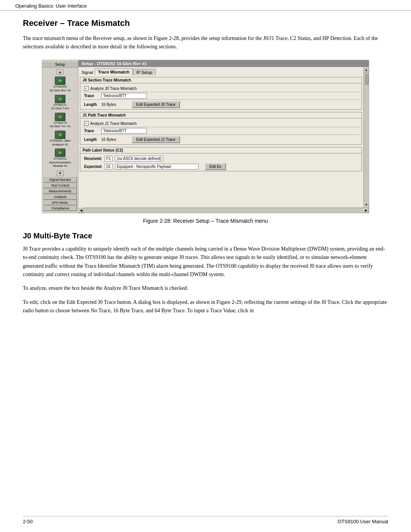 The width and height of the screenshot is (411, 532). Describe the element at coordinates (60, 158) in the screenshot. I see `device-item-4: OTS92S1SynchronizationModule #1` at that location.